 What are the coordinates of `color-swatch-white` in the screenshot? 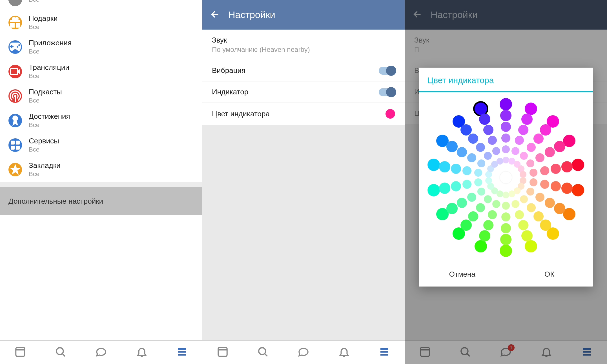 It's located at (506, 177).